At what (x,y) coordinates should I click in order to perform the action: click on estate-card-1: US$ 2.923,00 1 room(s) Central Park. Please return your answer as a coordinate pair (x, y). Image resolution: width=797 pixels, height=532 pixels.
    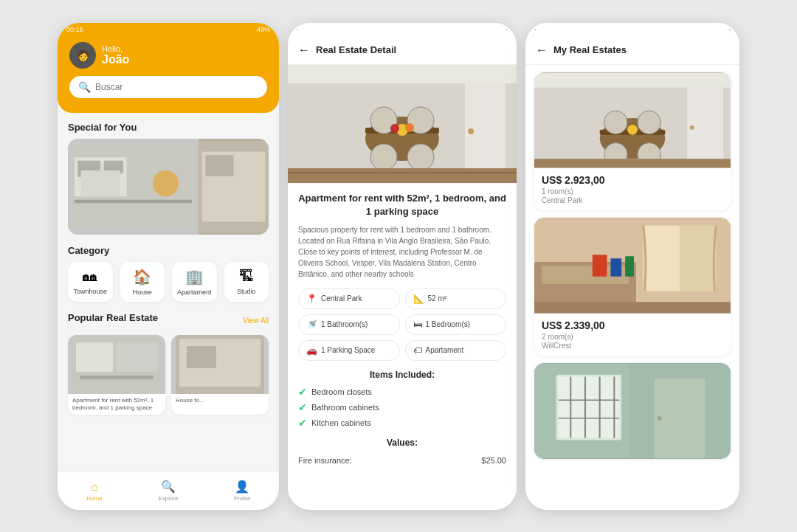
    Looking at the image, I should click on (632, 142).